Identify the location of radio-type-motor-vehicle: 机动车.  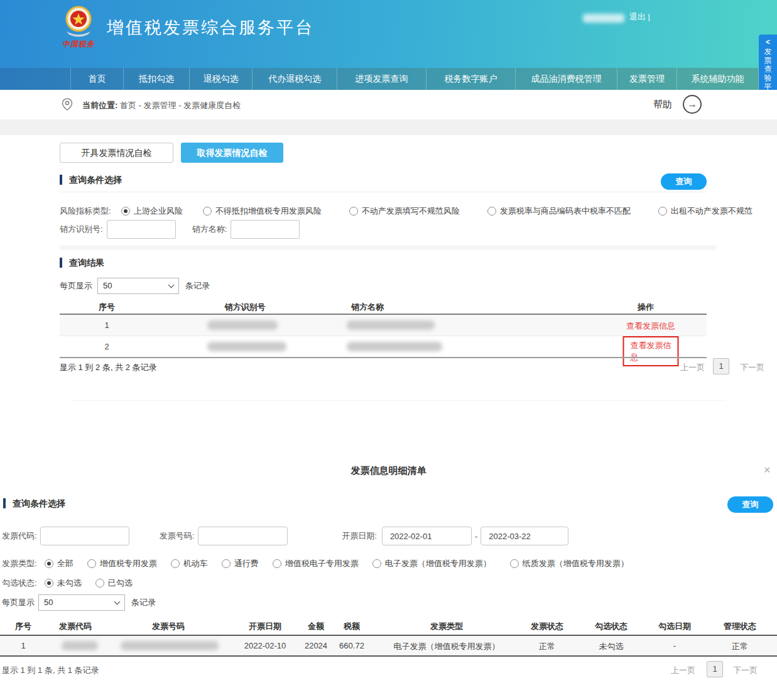
(190, 564).